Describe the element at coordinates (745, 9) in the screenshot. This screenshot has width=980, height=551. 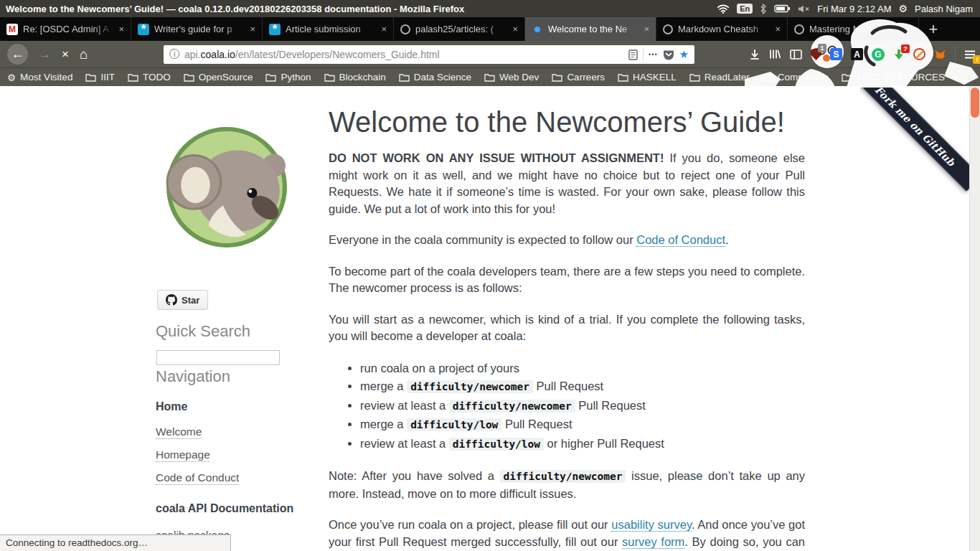
I see `keyboard-layout-indicator: En` at that location.